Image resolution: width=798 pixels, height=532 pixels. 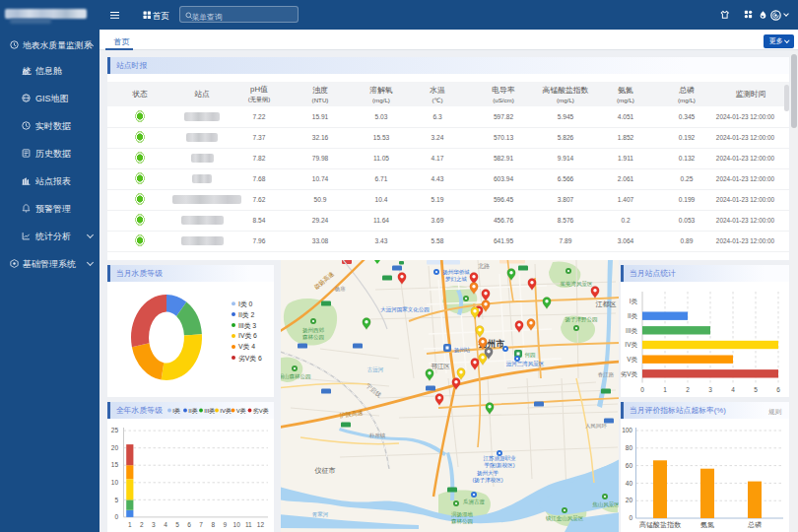 I want to click on svg-text: 江苏旅游职业, so click(x=500, y=459).